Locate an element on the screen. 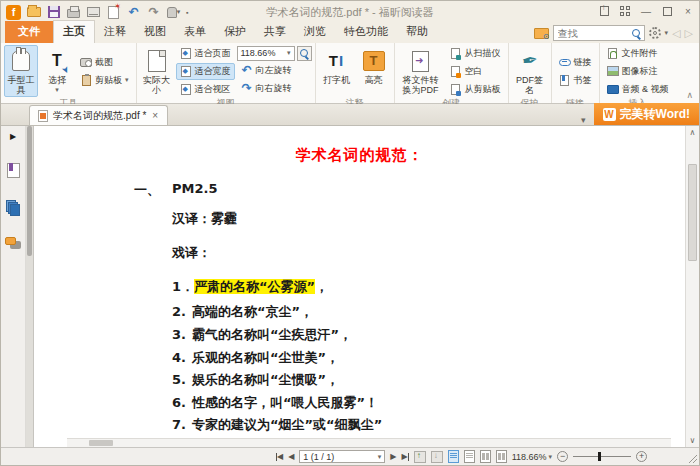 Image resolution: width=700 pixels, height=466 pixels. fit-width-button: 适合宽度 is located at coordinates (206, 72).